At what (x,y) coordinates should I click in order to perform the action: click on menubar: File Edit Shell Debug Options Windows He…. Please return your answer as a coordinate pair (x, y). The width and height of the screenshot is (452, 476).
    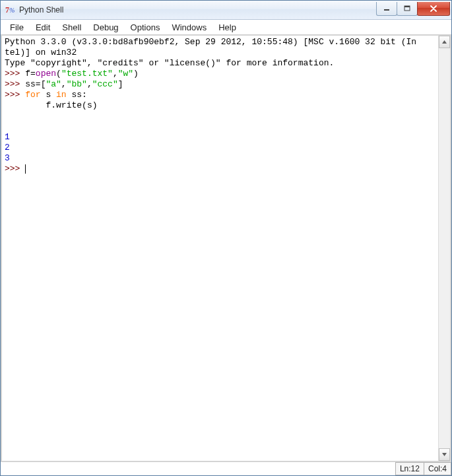
    Looking at the image, I should click on (226, 28).